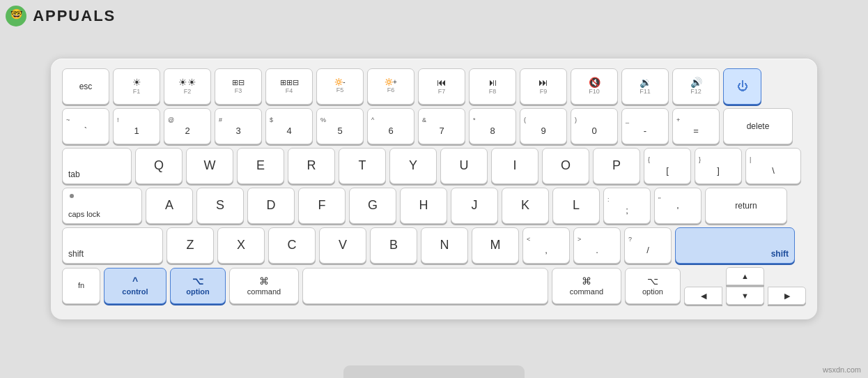 The width and height of the screenshot is (868, 378). What do you see at coordinates (678, 206) in the screenshot?
I see `key-quote: " '` at bounding box center [678, 206].